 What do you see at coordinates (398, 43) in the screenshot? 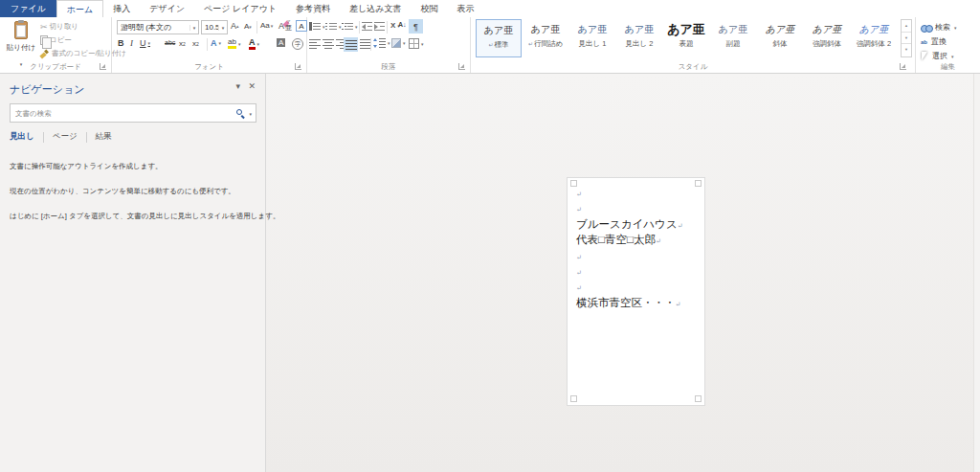
I see `shading-button` at bounding box center [398, 43].